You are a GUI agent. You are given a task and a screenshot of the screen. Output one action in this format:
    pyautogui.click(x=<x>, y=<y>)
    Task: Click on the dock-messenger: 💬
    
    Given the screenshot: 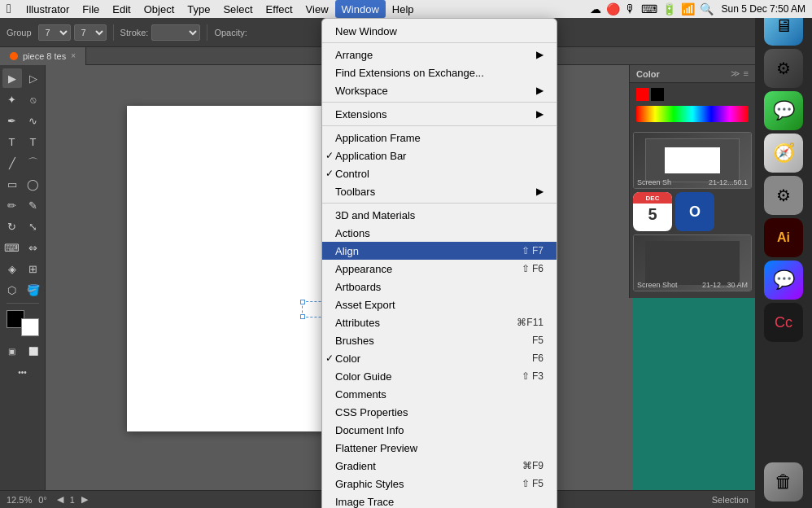 What is the action you would take?
    pyautogui.click(x=784, y=280)
    